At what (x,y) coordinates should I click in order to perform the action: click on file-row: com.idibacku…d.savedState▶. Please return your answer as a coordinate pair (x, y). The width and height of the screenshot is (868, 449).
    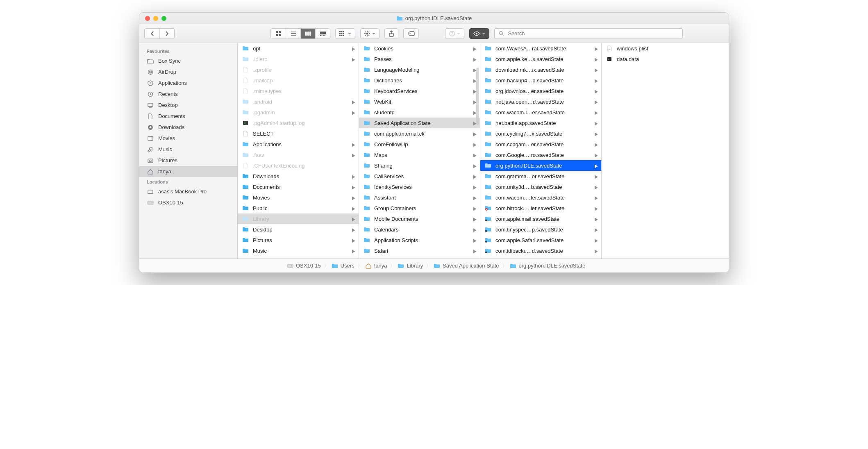
    Looking at the image, I should click on (541, 251).